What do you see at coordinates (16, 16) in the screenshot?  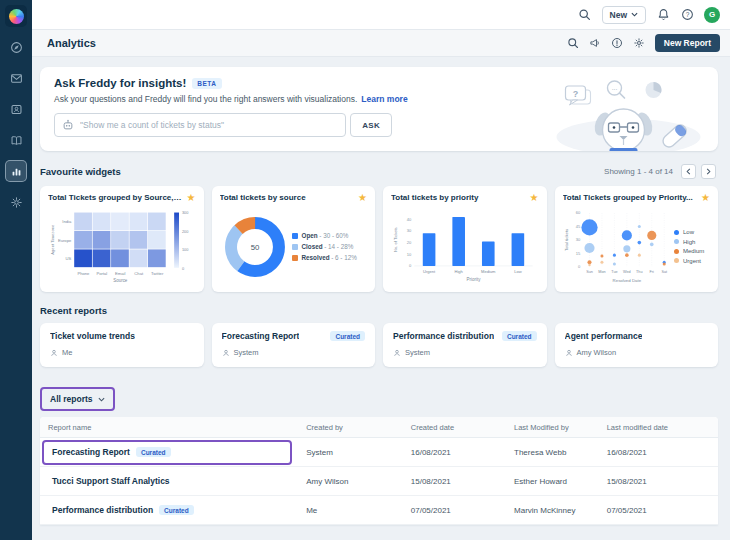 I see `freshworks-logo-icon` at bounding box center [16, 16].